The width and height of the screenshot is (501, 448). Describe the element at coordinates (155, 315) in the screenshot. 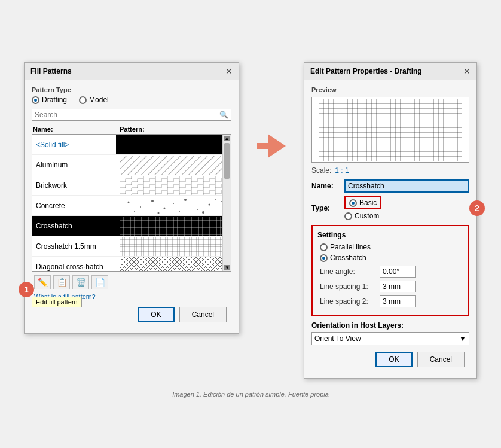

I see `fill-patterns-ok-button: OK` at that location.